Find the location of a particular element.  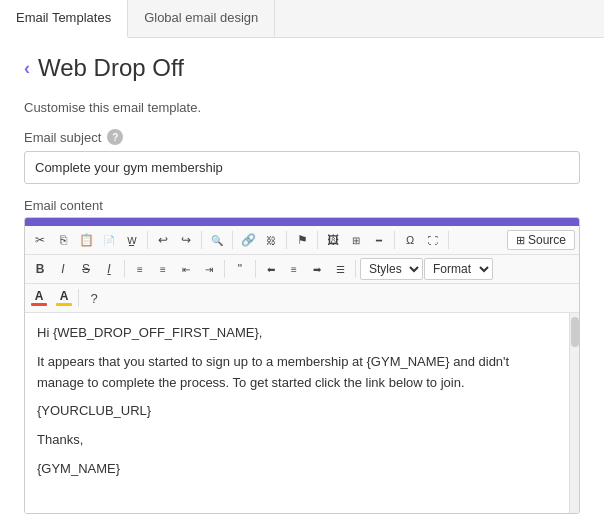

tab-global-email-design: Global email design is located at coordinates (202, 18).